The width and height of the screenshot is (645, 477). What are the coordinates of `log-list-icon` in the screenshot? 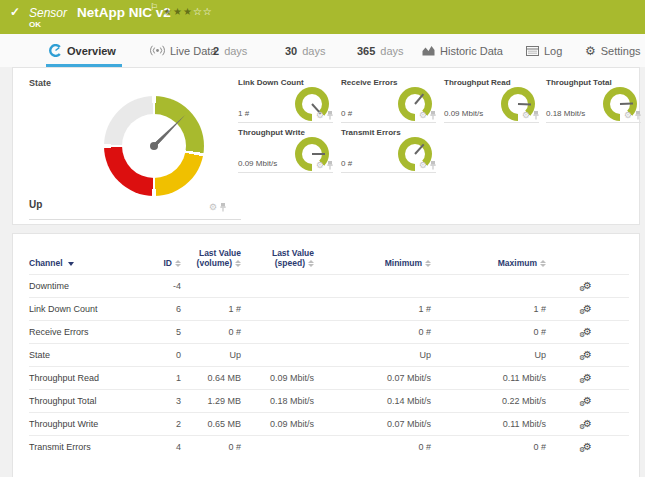 It's located at (532, 51).